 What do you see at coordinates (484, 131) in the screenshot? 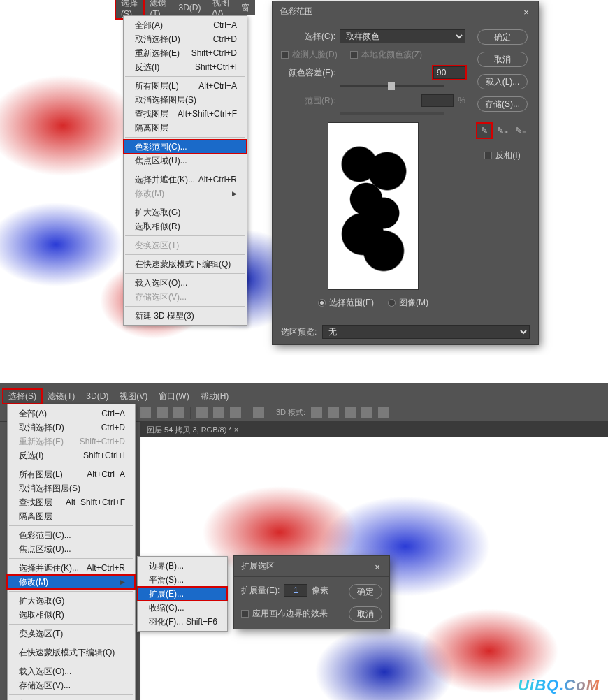
I see `eyedropper-icon: ✎` at bounding box center [484, 131].